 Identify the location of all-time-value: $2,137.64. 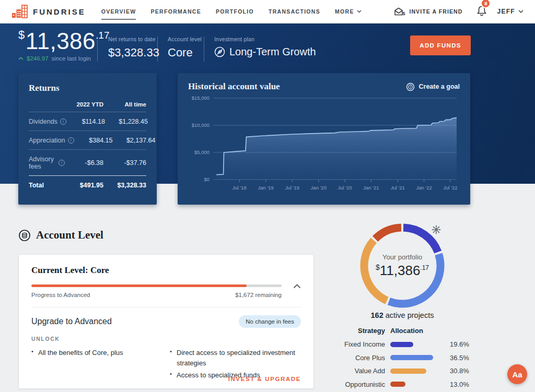
(134, 140).